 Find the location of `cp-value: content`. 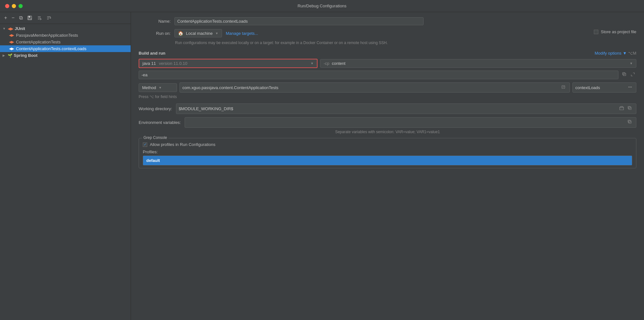

cp-value: content is located at coordinates (339, 63).